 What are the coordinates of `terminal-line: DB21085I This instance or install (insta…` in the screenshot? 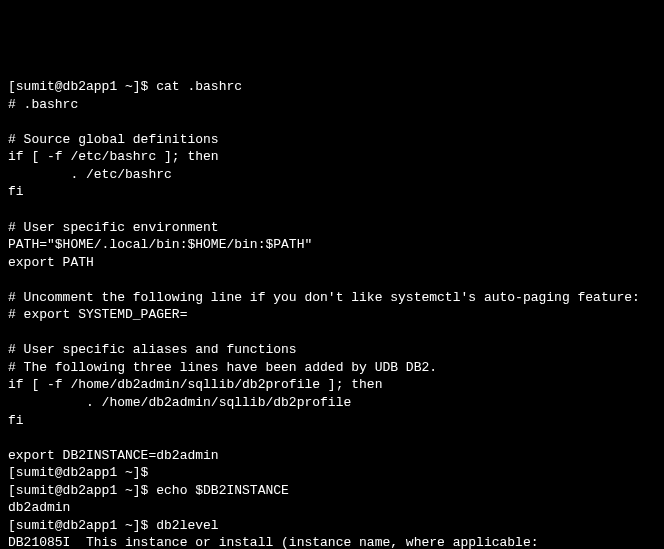 It's located at (332, 542).